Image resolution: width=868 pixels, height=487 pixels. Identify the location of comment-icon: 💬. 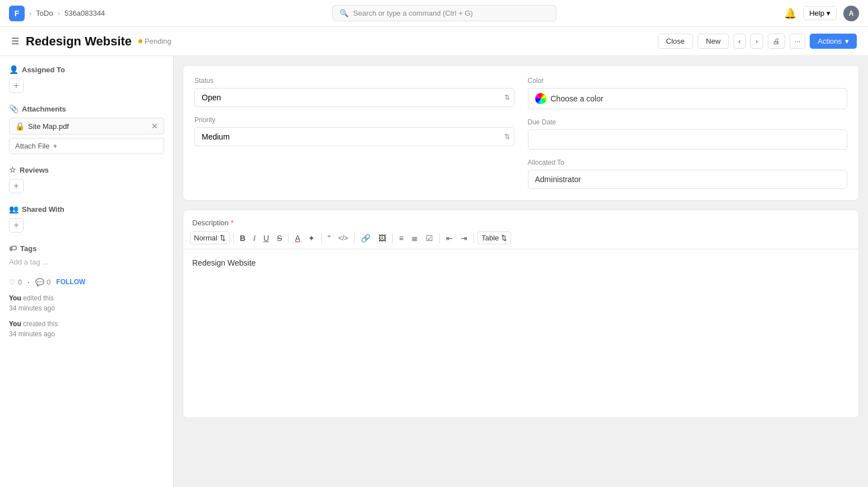
(40, 282).